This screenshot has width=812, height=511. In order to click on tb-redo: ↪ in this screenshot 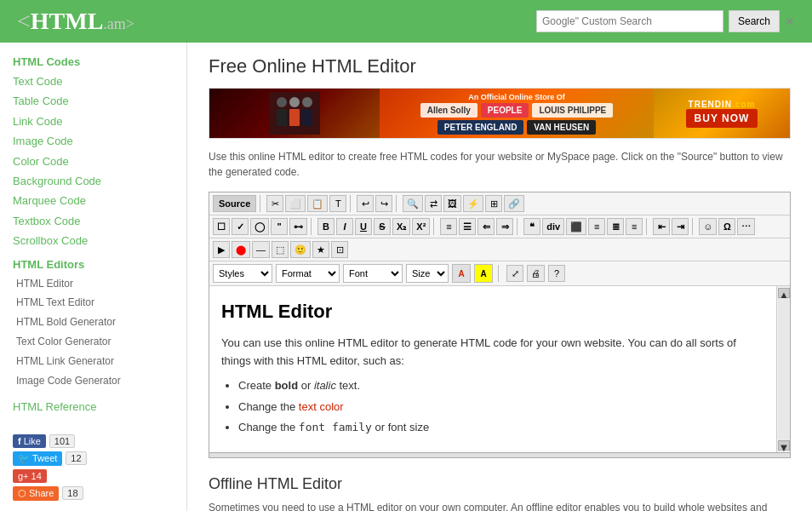, I will do `click(384, 204)`.